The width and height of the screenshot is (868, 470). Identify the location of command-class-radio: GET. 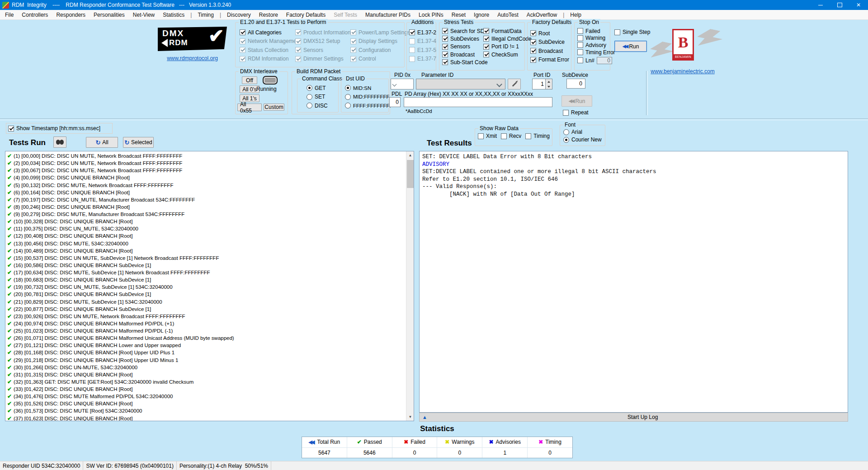
(317, 88).